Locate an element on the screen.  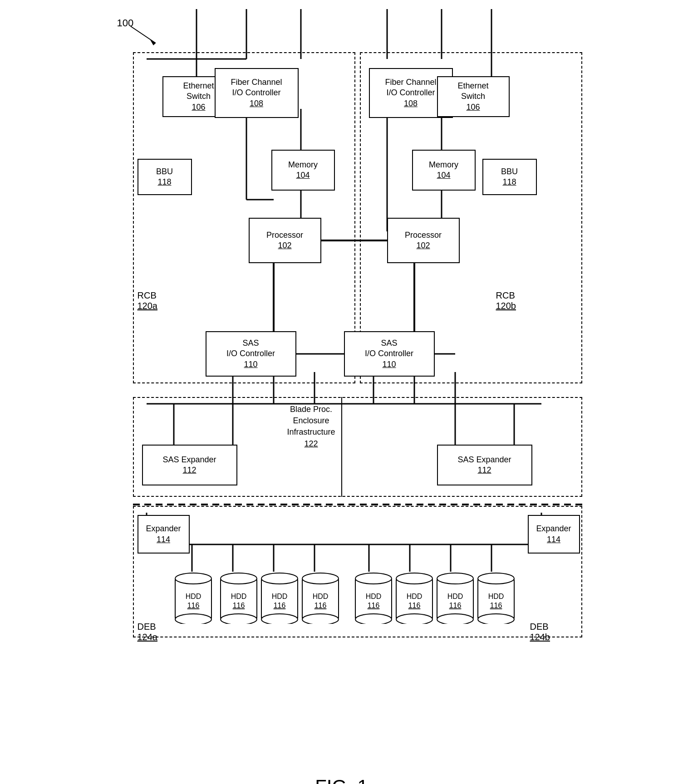
fiber-channel-left-ref: 108 is located at coordinates (256, 103).